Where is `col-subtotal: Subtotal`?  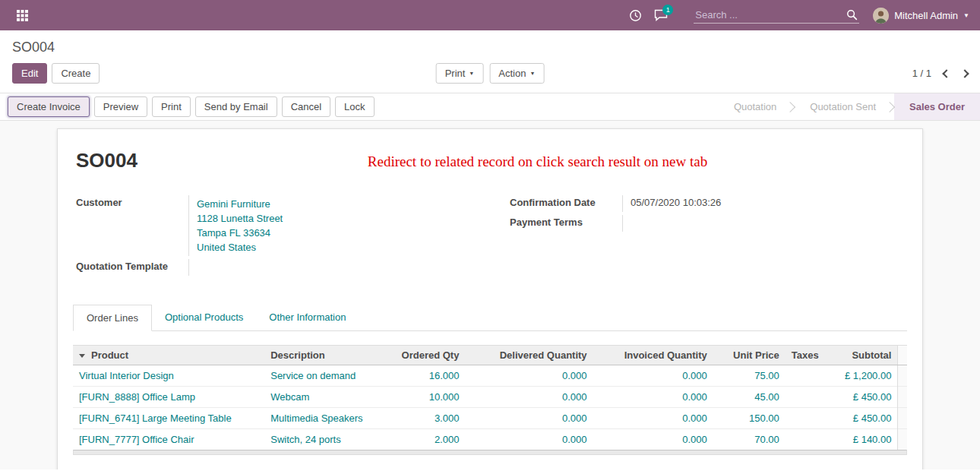 col-subtotal: Subtotal is located at coordinates (864, 356).